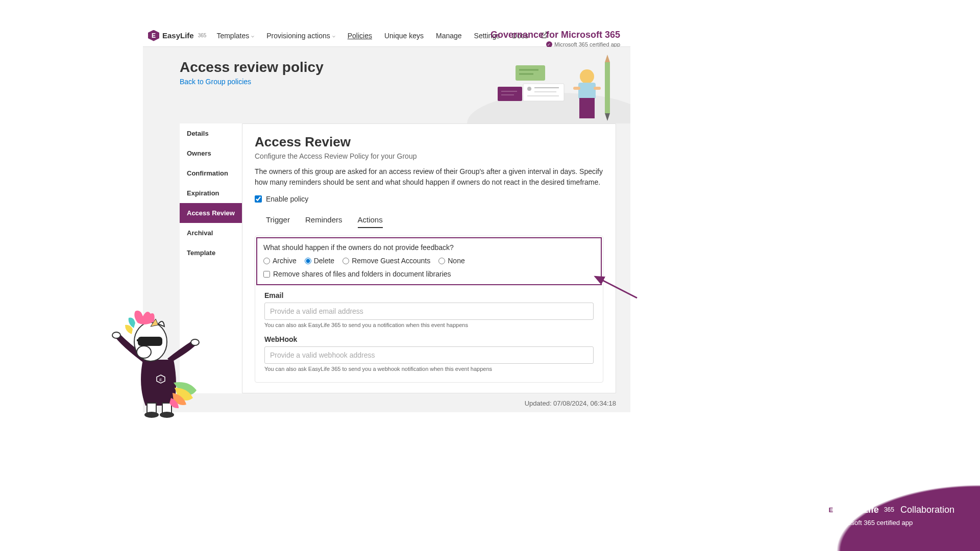 This screenshot has height=551, width=980. Describe the element at coordinates (555, 35) in the screenshot. I see `governance-title: Governance for Microsoft 365` at that location.